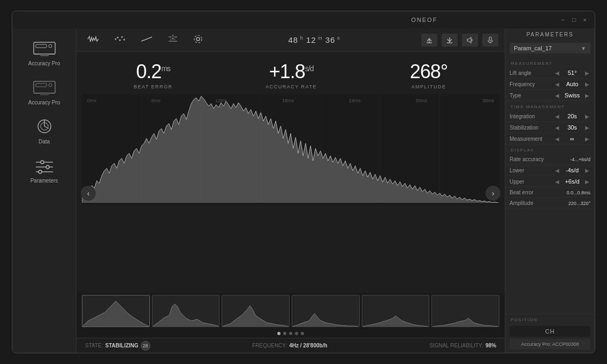 The width and height of the screenshot is (607, 364). Describe the element at coordinates (44, 169) in the screenshot. I see `sidebar-item-parameters: Parameters` at that location.